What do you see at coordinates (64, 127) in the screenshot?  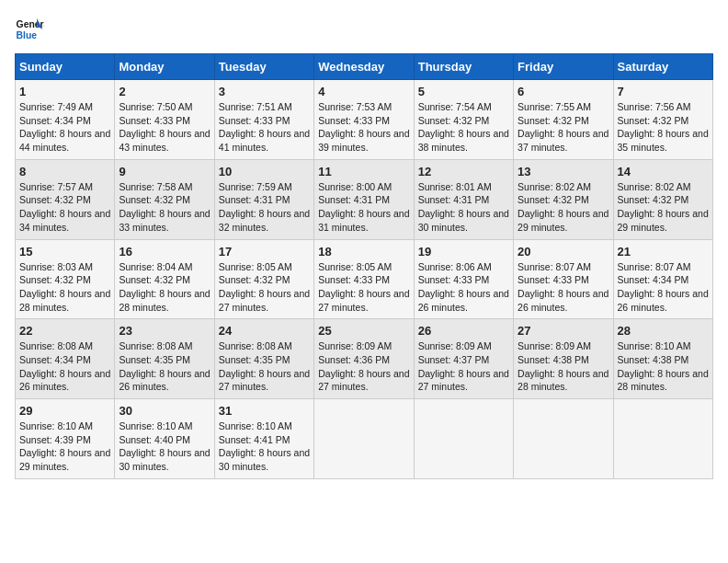 I see `cell-text: Sunrise: 7:49 AMSunset: 4:34 PMDaylight:…` at bounding box center [64, 127].